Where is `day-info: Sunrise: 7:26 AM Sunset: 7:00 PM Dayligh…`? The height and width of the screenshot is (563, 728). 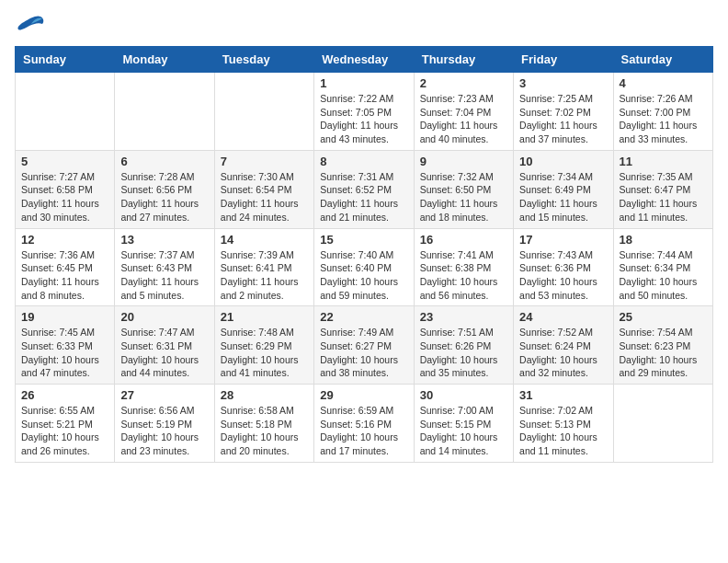 day-info: Sunrise: 7:26 AM Sunset: 7:00 PM Dayligh… is located at coordinates (664, 120).